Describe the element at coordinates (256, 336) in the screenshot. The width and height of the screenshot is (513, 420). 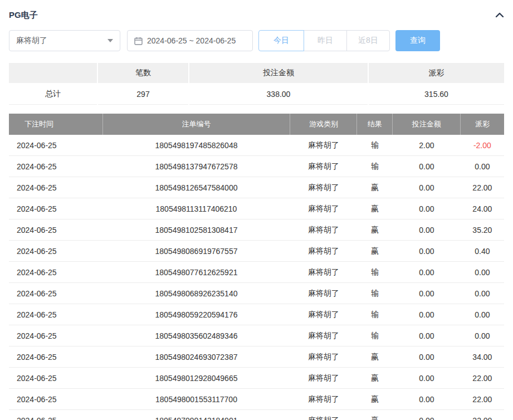
I see `table-row: 2024-06-251805498035602489346麻将胡了输0.000.…` at that location.